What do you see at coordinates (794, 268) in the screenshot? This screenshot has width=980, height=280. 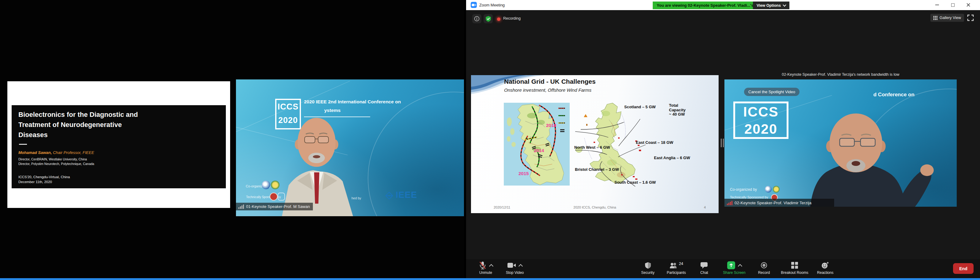 I see `toolbar-breakout-rooms-button: Breakout Rooms` at bounding box center [794, 268].